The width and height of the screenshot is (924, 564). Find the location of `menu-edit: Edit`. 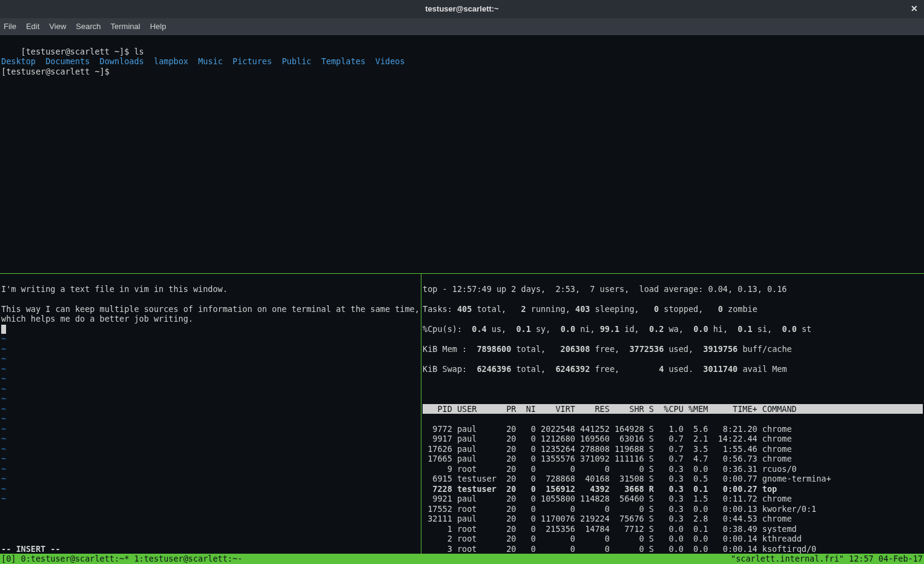

menu-edit: Edit is located at coordinates (33, 27).